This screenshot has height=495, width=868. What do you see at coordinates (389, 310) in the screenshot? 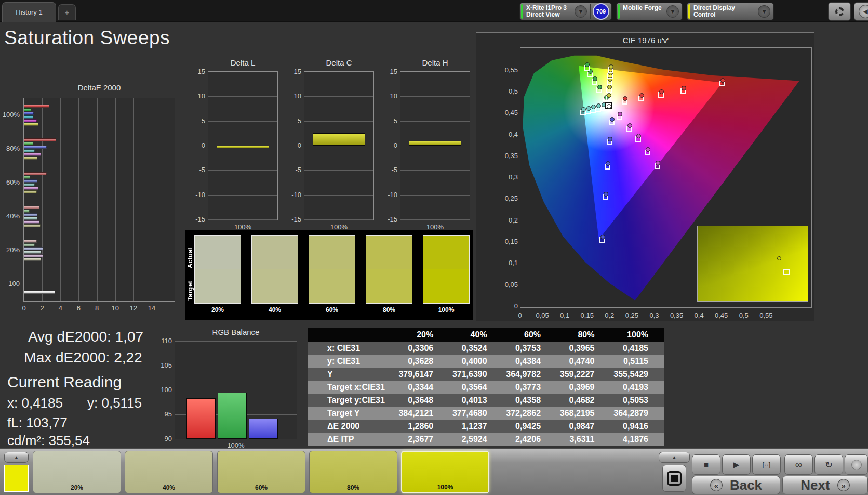
I see `strip-swatch-label: 80%` at bounding box center [389, 310].